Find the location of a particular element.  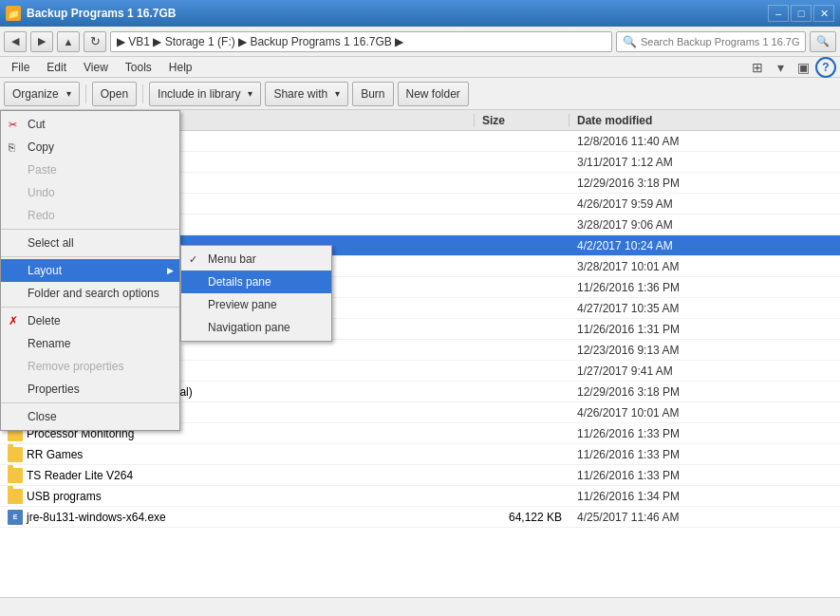

table-row: TS Reader Lite V26411/26/2016 1:33 PM is located at coordinates (420, 476).